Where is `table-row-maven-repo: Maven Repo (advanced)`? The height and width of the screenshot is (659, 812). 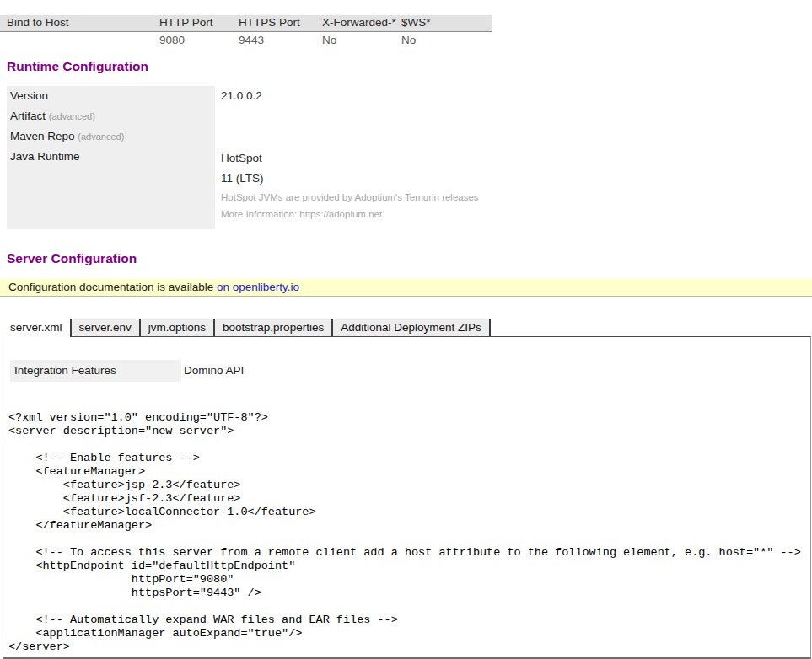
table-row-maven-repo: Maven Repo (advanced) is located at coordinates (319, 137).